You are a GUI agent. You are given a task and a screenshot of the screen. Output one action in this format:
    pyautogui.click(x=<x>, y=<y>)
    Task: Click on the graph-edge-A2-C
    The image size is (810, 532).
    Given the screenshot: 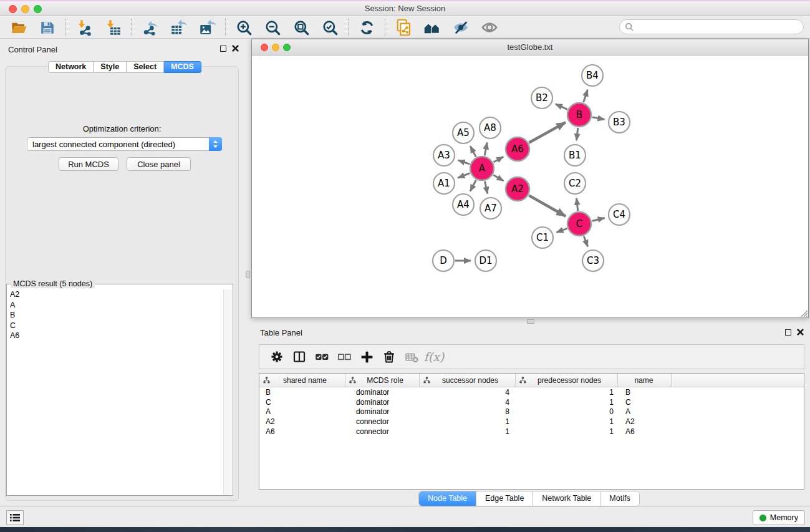 What is the action you would take?
    pyautogui.click(x=547, y=206)
    